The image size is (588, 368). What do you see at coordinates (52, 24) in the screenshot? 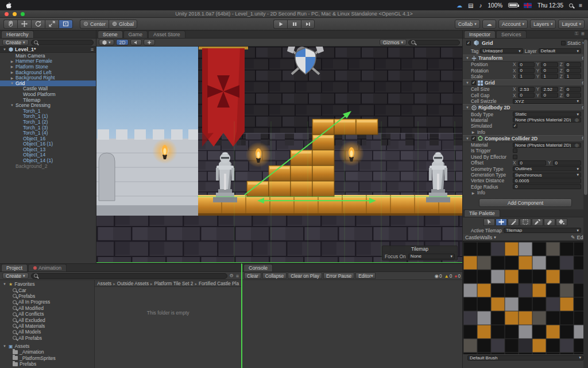
I see `scale-tool-button` at bounding box center [52, 24].